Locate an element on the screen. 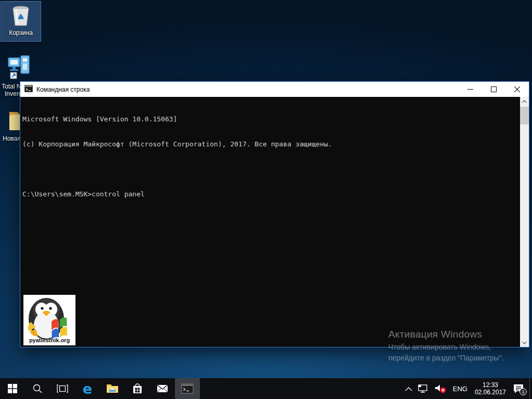 The image size is (532, 399). close-icon is located at coordinates (517, 90).